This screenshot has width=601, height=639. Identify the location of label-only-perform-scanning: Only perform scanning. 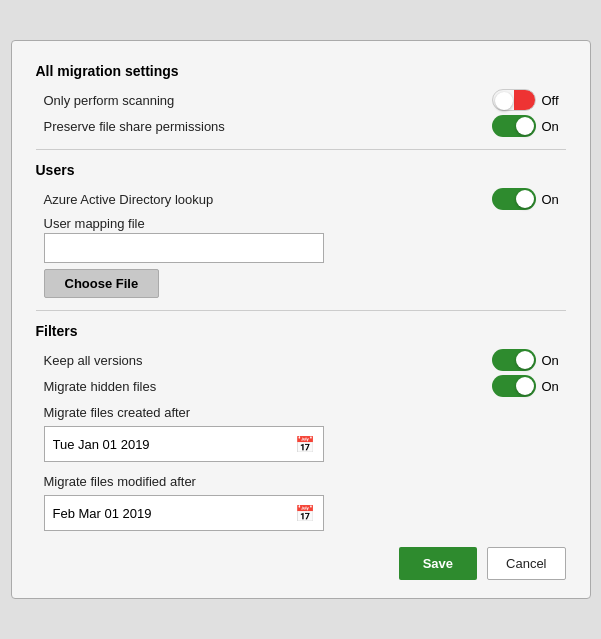
(110, 100).